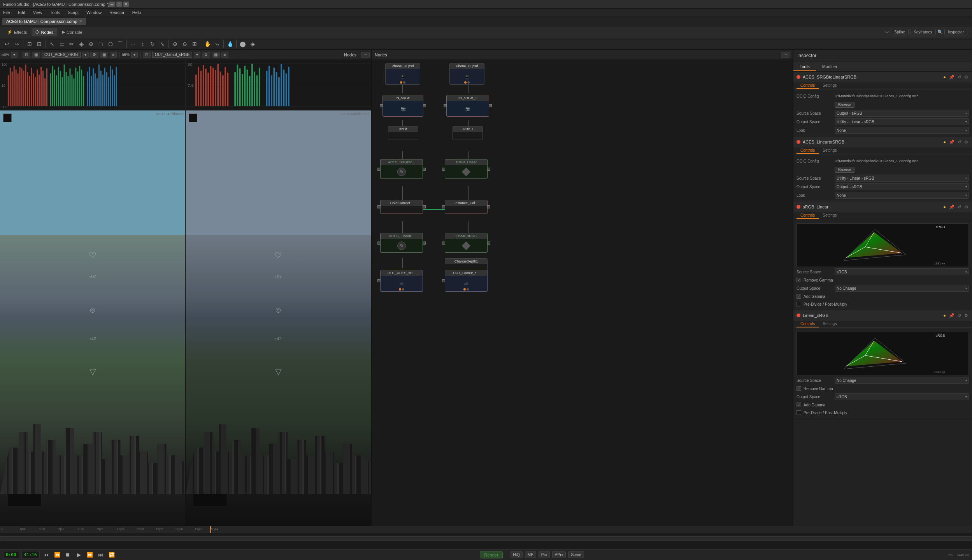 Image resolution: width=972 pixels, height=560 pixels. What do you see at coordinates (966, 316) in the screenshot?
I see `node-gear-btn-4: ⚙` at bounding box center [966, 316].